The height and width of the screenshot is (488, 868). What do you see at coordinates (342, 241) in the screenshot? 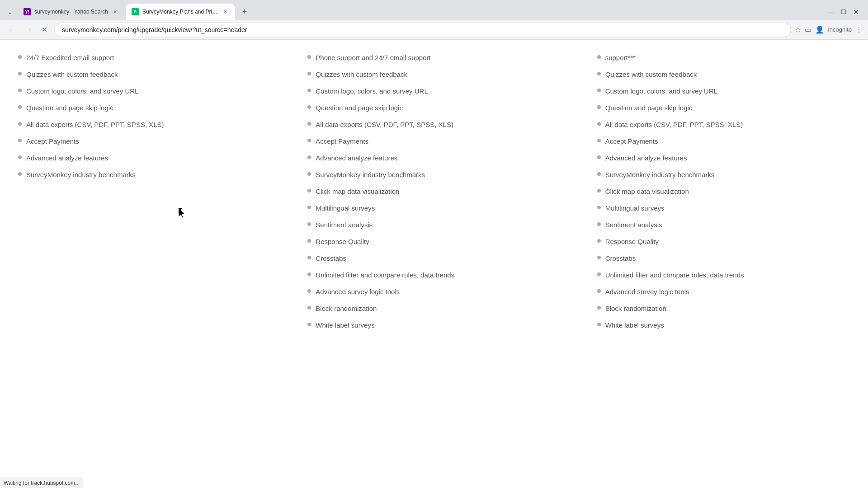
I see `feature-text: Response Quality` at bounding box center [342, 241].